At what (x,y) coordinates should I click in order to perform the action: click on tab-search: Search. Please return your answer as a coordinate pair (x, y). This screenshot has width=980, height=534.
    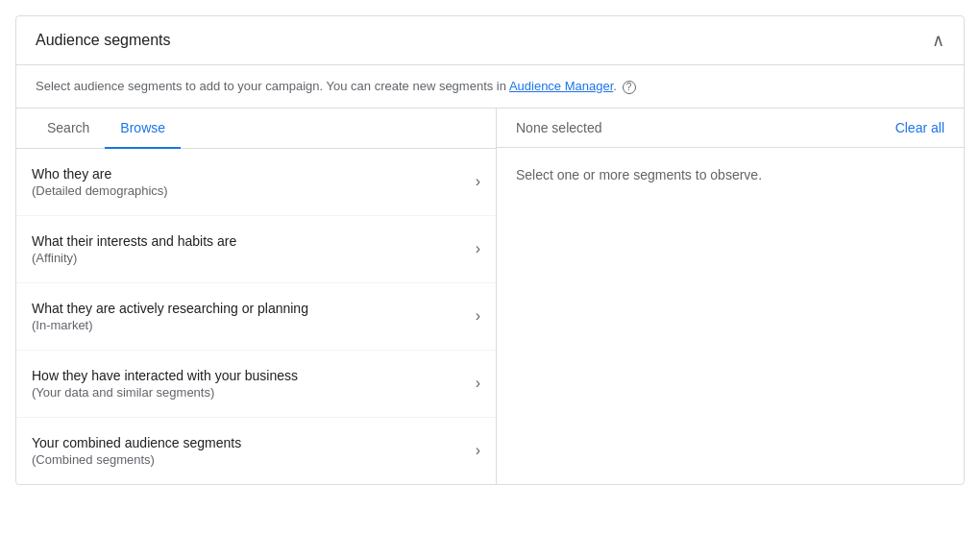
    Looking at the image, I should click on (68, 129).